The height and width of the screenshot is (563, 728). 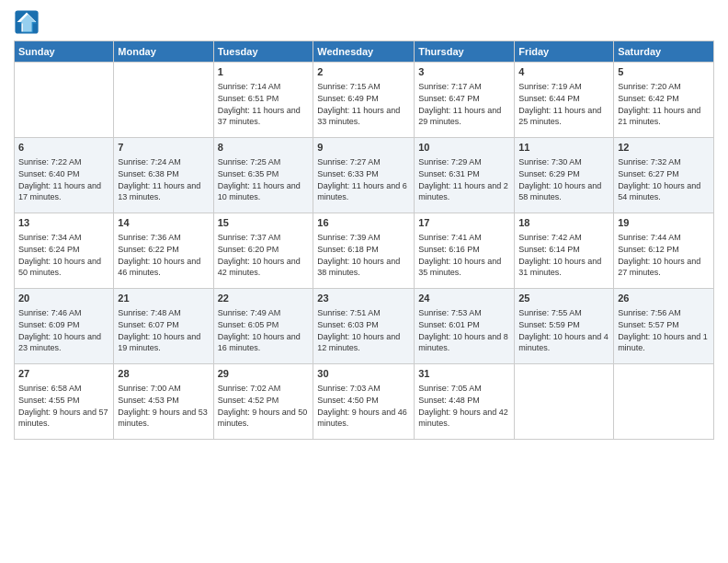 I want to click on day-info: Sunrise: 7:24 AM, so click(x=164, y=162).